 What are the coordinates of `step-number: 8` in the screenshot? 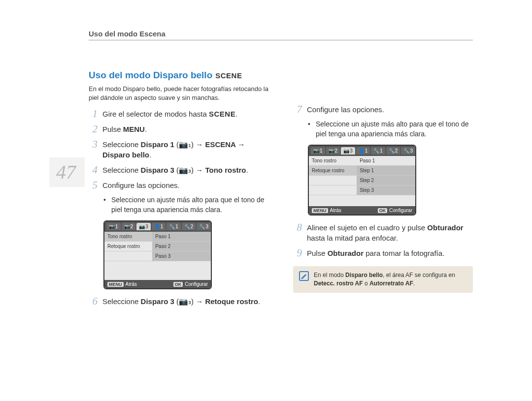 It's located at (298, 227).